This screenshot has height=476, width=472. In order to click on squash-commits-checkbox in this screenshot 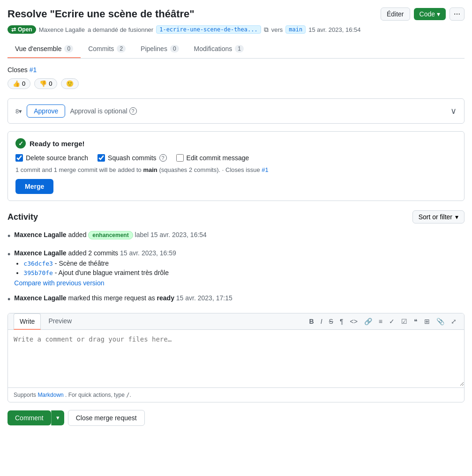, I will do `click(101, 158)`.